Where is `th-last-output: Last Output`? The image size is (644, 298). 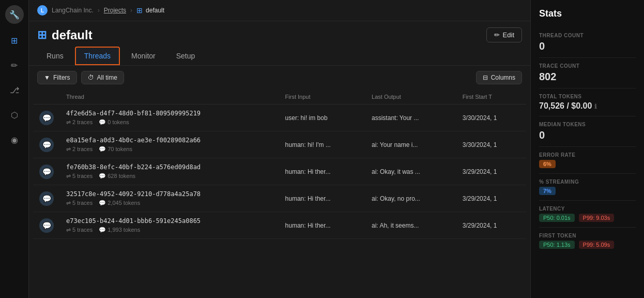 th-last-output: Last Output is located at coordinates (411, 97).